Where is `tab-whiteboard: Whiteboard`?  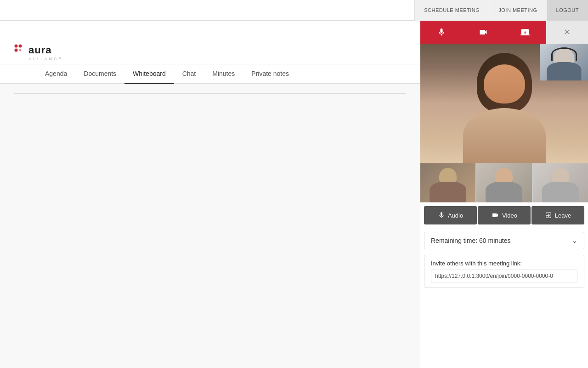
tab-whiteboard: Whiteboard is located at coordinates (149, 74).